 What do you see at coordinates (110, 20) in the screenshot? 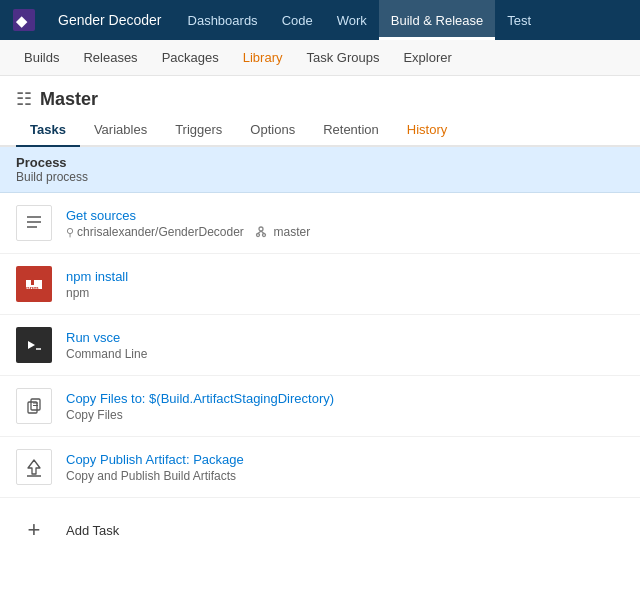
I see `project-name: Gender Decoder` at bounding box center [110, 20].